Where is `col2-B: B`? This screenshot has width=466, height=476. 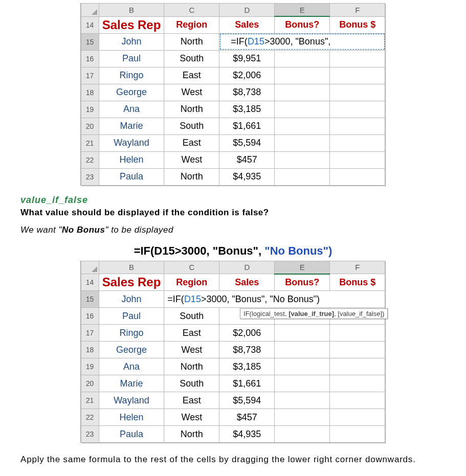 col2-B: B is located at coordinates (131, 267).